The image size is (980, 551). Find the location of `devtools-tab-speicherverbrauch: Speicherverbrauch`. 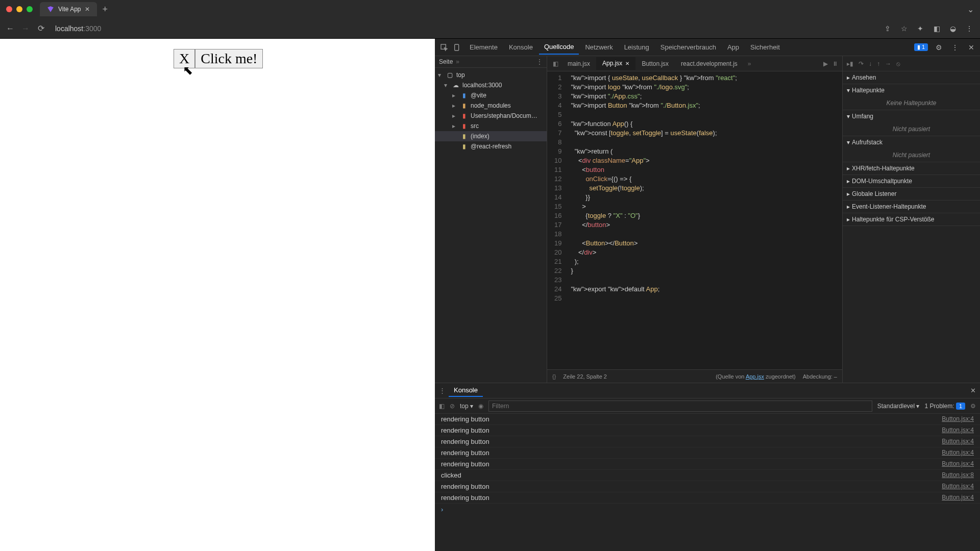

devtools-tab-speicherverbrauch: Speicherverbrauch is located at coordinates (688, 47).